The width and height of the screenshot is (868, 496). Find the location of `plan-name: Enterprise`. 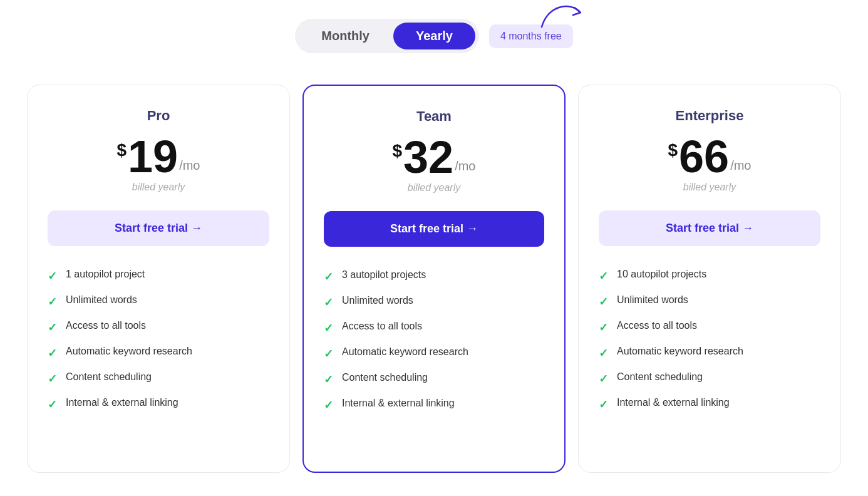

plan-name: Enterprise is located at coordinates (710, 116).